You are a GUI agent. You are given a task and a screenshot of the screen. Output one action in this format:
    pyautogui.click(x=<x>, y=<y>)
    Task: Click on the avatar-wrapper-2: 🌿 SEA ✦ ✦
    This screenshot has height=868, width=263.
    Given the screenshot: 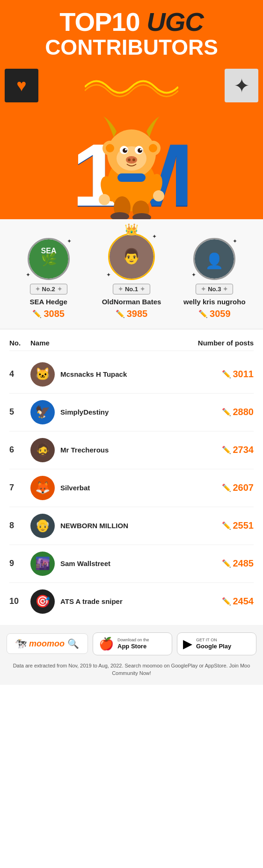 What is the action you would take?
    pyautogui.click(x=49, y=259)
    